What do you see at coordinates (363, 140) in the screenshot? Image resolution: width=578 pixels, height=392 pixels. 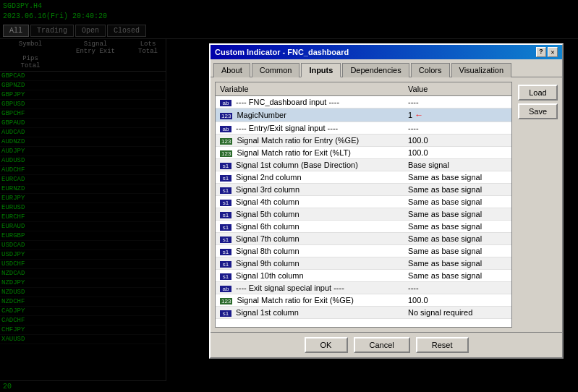 I see `table-row: 123 Signal Match ratio for Entry (%GE) 1…` at bounding box center [363, 140].